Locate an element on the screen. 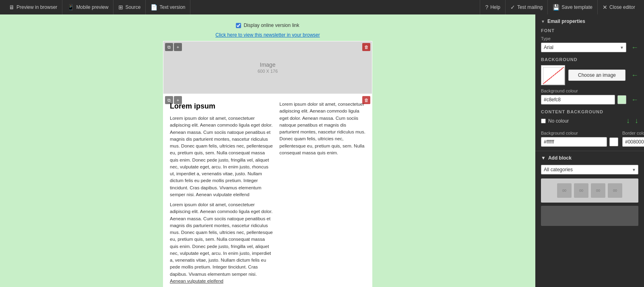  text-version-icon: 📄 is located at coordinates (154, 7).